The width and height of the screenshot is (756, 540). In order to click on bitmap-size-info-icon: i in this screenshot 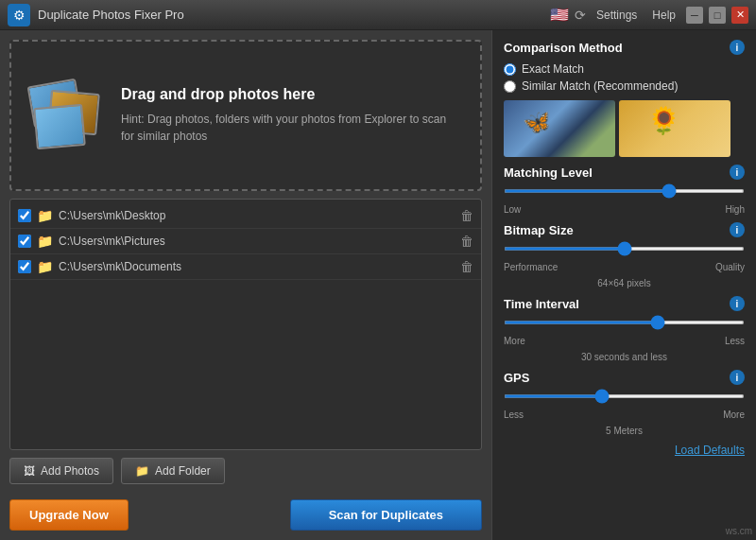, I will do `click(737, 230)`.